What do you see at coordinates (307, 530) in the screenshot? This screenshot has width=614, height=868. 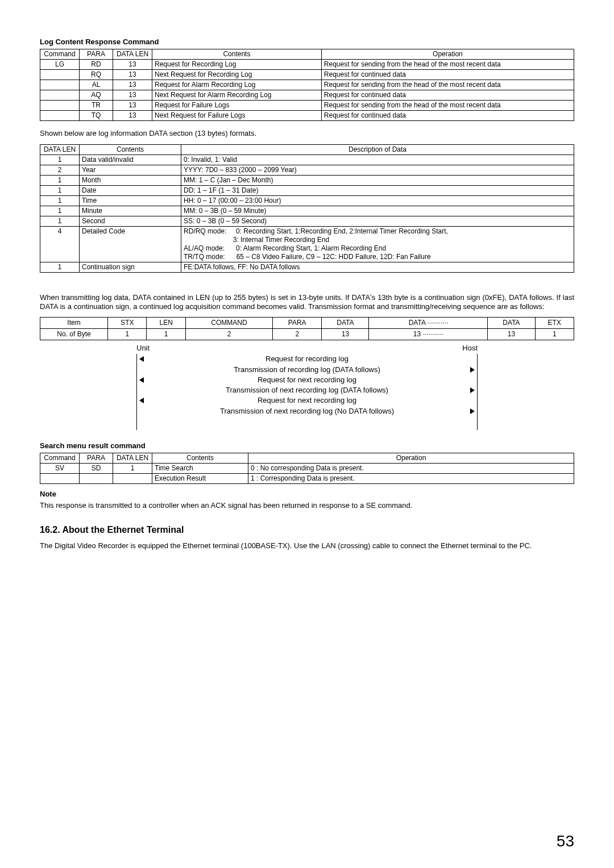 I see `heading-ethernet: 16.2. About the Ethernet Terminal` at bounding box center [307, 530].